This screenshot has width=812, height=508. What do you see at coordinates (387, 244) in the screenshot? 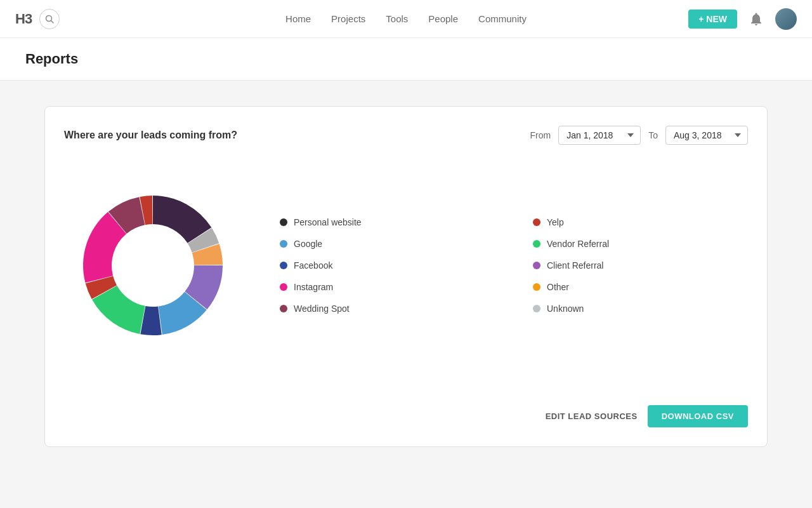
I see `legend-item: Google` at bounding box center [387, 244].